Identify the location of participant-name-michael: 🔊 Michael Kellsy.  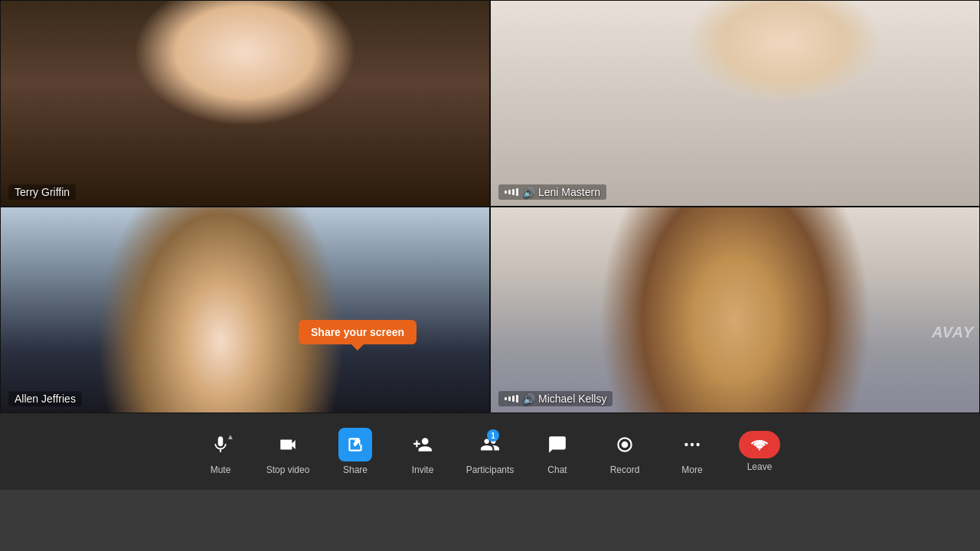
(556, 399).